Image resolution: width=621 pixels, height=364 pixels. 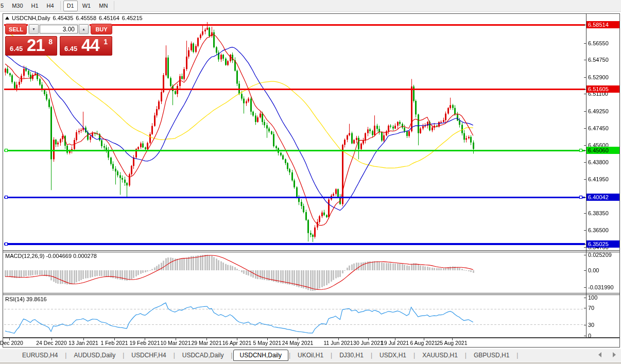 What do you see at coordinates (590, 336) in the screenshot?
I see `axis-tick-label: 0` at bounding box center [590, 336].